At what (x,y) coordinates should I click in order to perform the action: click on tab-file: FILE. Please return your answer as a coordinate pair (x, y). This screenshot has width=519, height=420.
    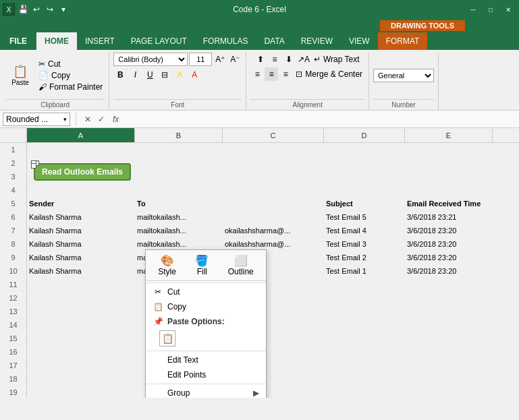
    Looking at the image, I should click on (18, 41).